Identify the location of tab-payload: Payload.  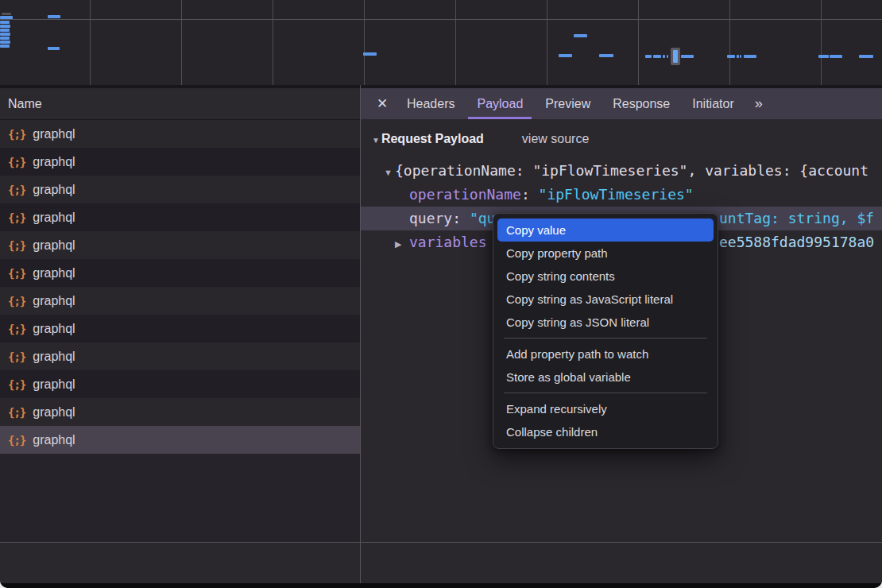
(500, 103).